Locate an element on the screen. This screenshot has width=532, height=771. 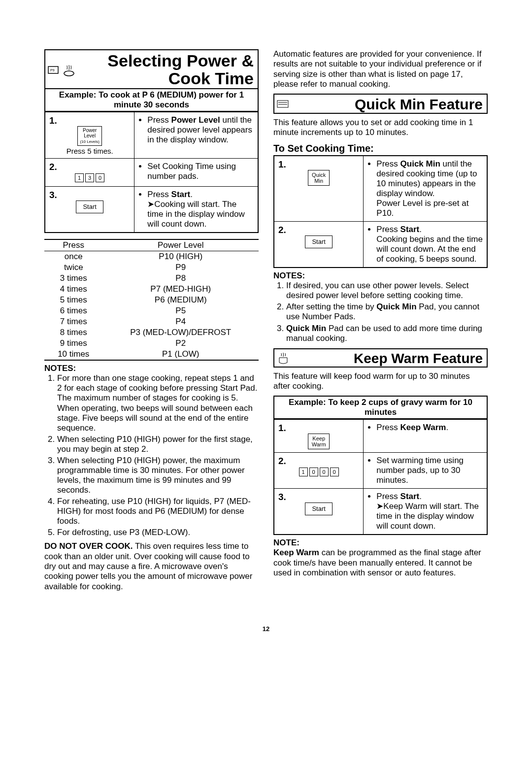
note-item: For reheating, use P10 (HIGH) for liquid… is located at coordinates (158, 511).